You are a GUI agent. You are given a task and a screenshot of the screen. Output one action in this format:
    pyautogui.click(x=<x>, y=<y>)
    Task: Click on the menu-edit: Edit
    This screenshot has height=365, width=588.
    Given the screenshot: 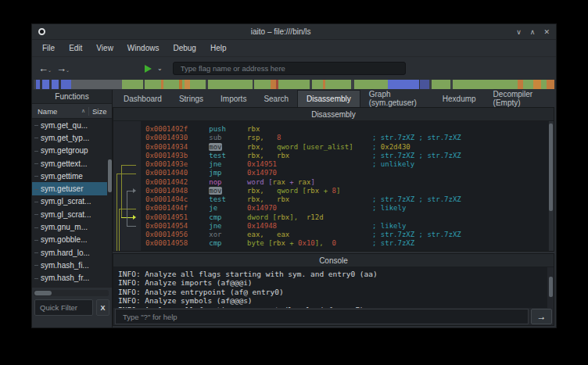 What is the action you would take?
    pyautogui.click(x=75, y=48)
    